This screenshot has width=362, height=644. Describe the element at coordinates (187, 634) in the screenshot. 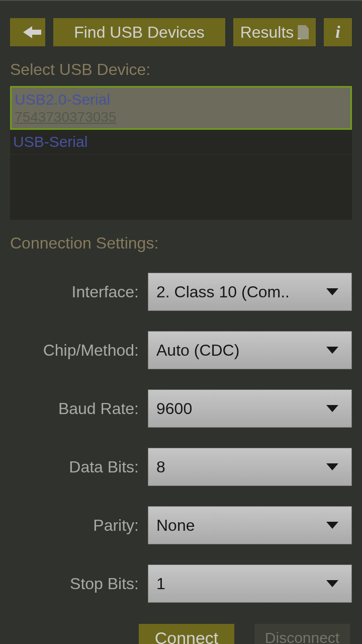

I see `connect-button: Connect` at that location.